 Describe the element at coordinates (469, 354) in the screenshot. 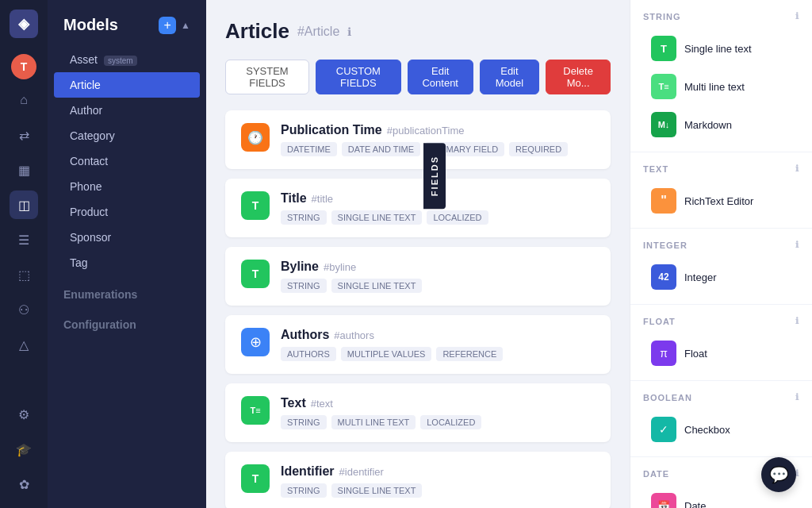

I see `tag-reference: REFERENCE` at that location.